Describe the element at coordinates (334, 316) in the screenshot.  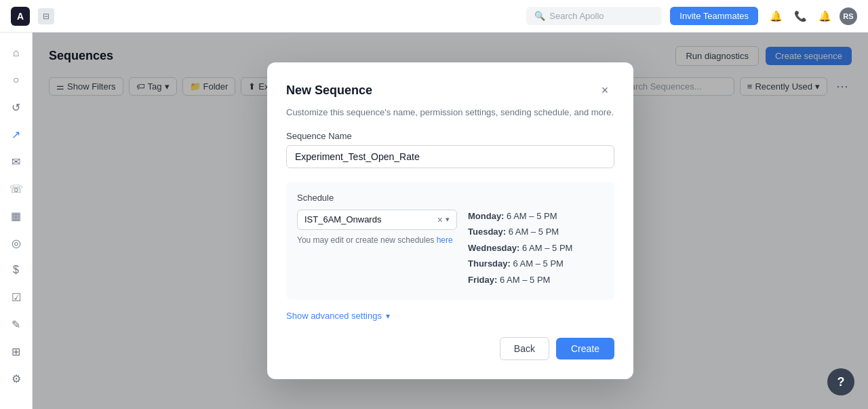
I see `advanced-settings-text: Show advanced settings` at that location.